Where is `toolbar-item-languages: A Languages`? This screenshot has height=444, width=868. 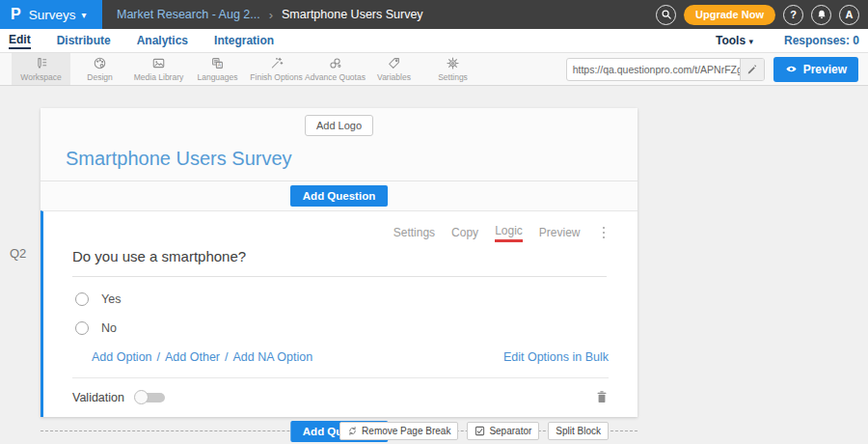
toolbar-item-languages: A Languages is located at coordinates (218, 69).